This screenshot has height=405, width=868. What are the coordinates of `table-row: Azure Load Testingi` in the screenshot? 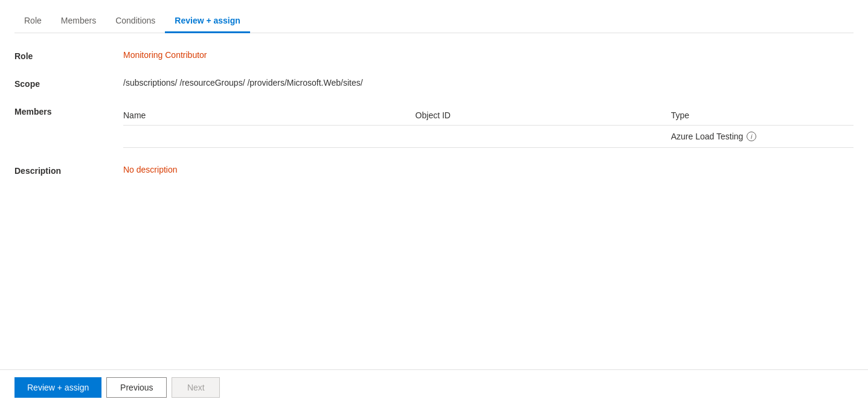 It's located at (488, 136).